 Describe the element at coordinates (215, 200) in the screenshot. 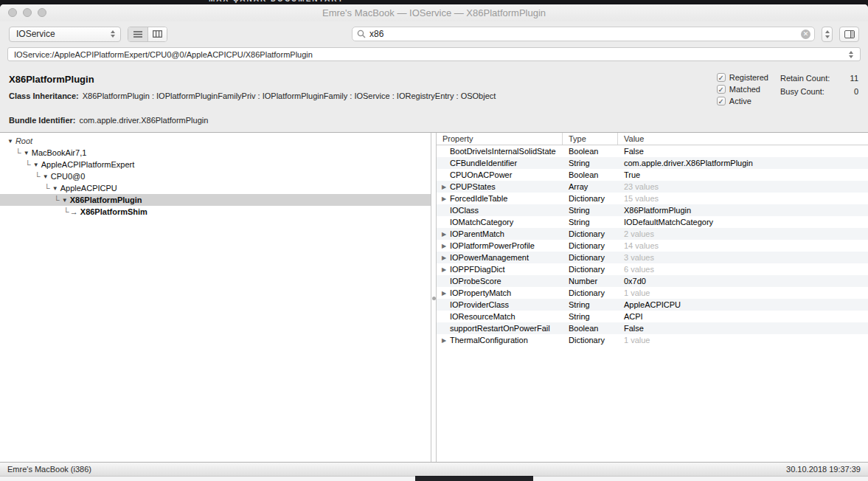

I see `tree-item-x86platformplugin: └▼X86PlatformPlugin` at that location.